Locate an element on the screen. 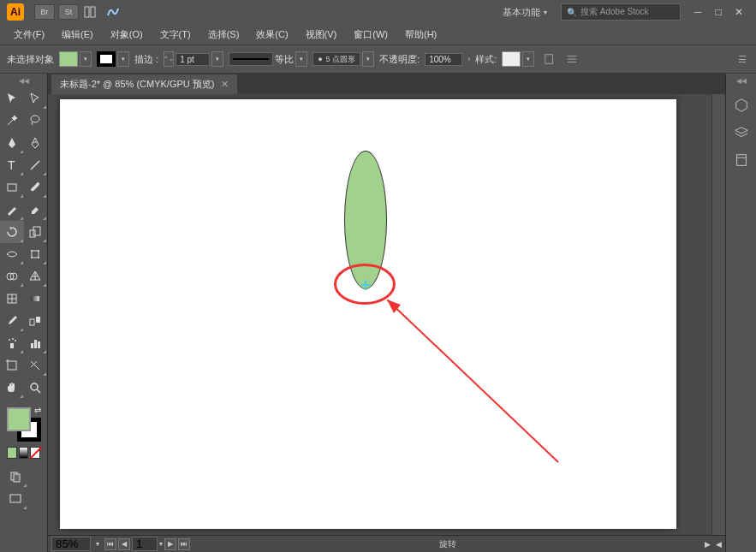 This screenshot has width=756, height=552. free-transform-tool is located at coordinates (36, 254).